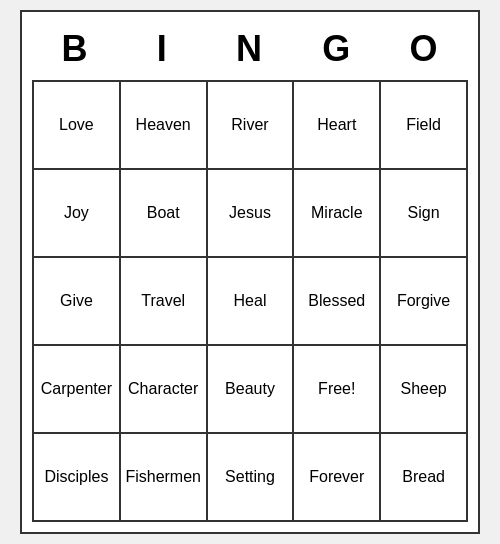 The image size is (500, 544). Describe the element at coordinates (164, 125) in the screenshot. I see `cell-text: Heaven` at that location.